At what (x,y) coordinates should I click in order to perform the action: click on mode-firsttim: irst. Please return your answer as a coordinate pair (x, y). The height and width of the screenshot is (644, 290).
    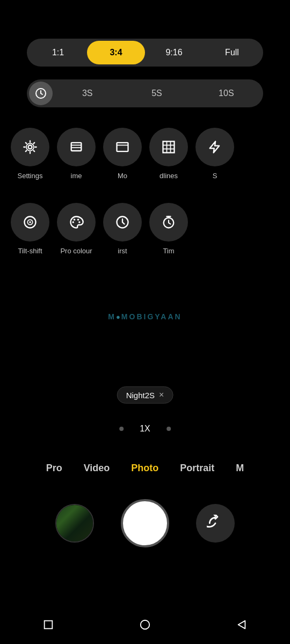
    Looking at the image, I should click on (122, 229).